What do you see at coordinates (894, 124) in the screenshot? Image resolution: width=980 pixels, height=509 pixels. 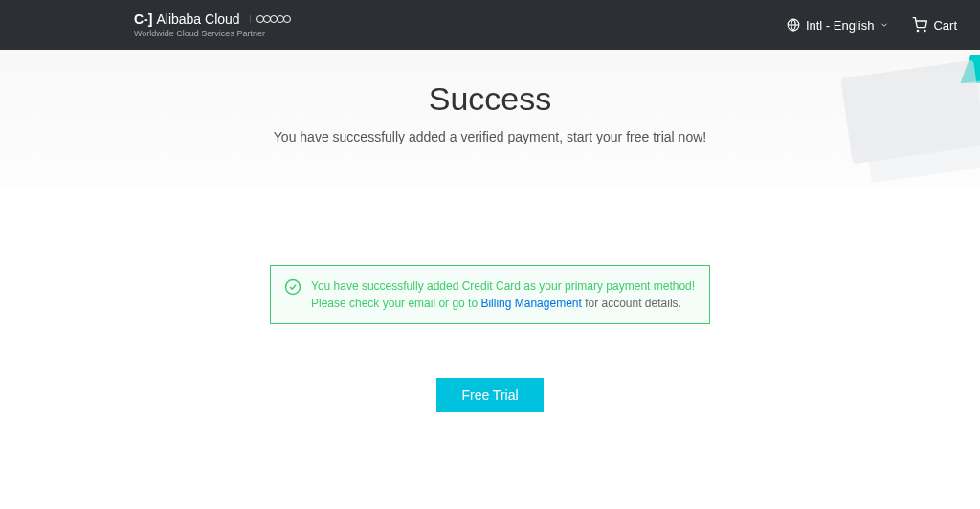 I see `hero-decoration` at bounding box center [894, 124].